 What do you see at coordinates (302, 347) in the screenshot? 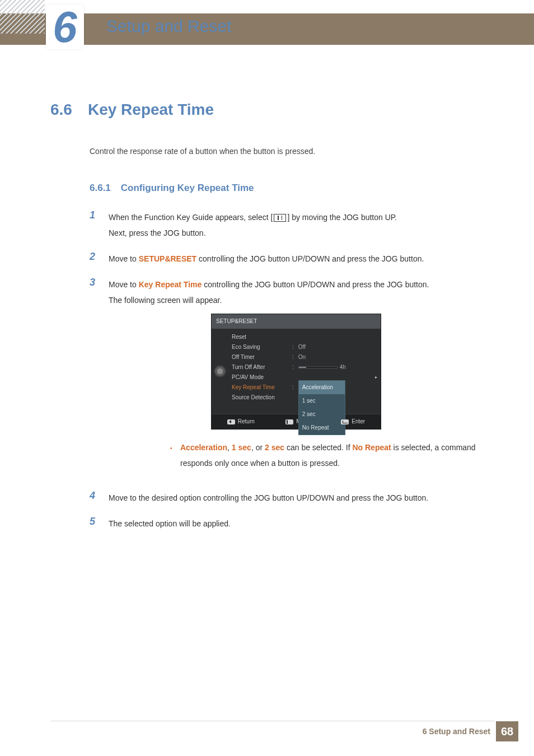
I see `osd-value: Off` at bounding box center [302, 347].